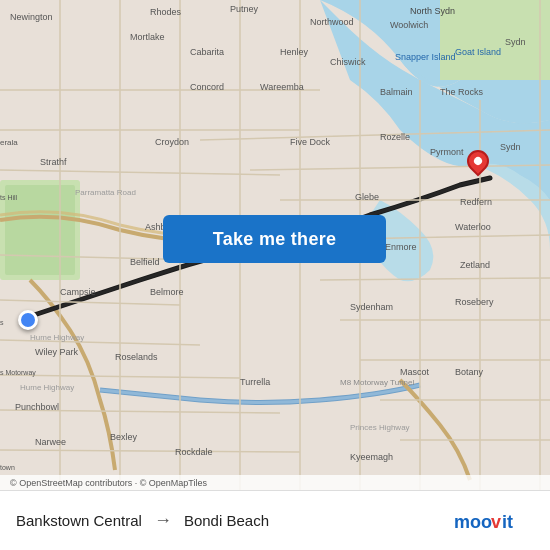 Image resolution: width=550 pixels, height=550 pixels. Describe the element at coordinates (415, 372) in the screenshot. I see `svg-text: Mascot` at that location.